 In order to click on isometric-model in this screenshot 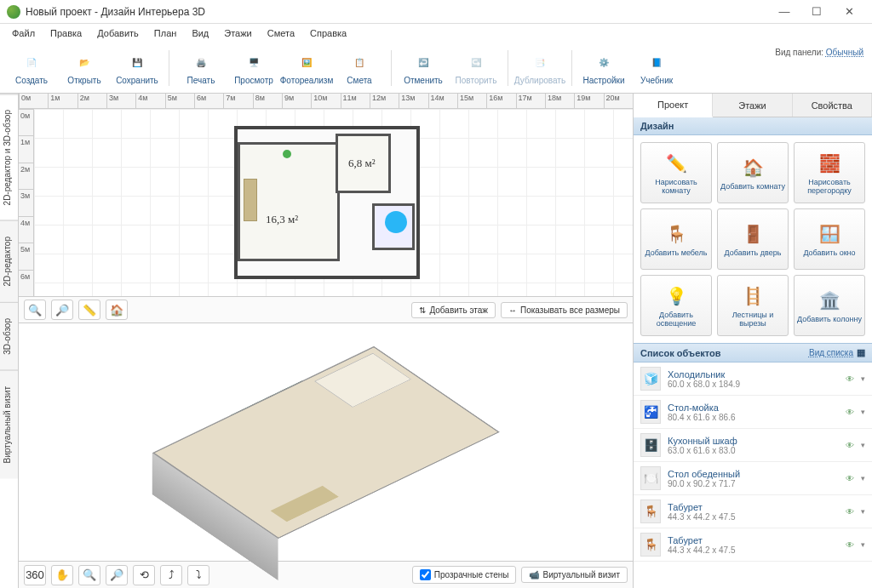, I will do `click(325, 442)`.